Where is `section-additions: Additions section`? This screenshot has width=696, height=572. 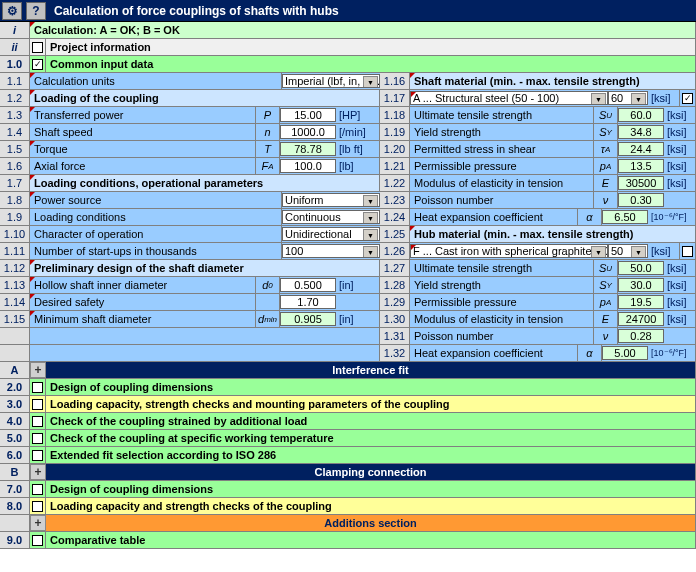 section-additions: Additions section is located at coordinates (371, 523).